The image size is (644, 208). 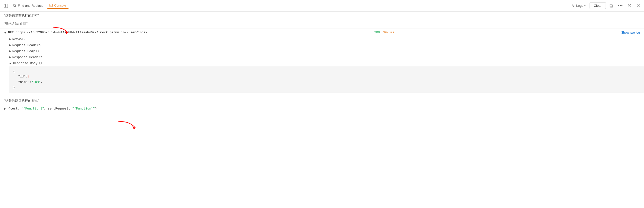 I want to click on post-script-line2: {test: "[Function]", sendRequest: "[Func…, so click(x=322, y=109).